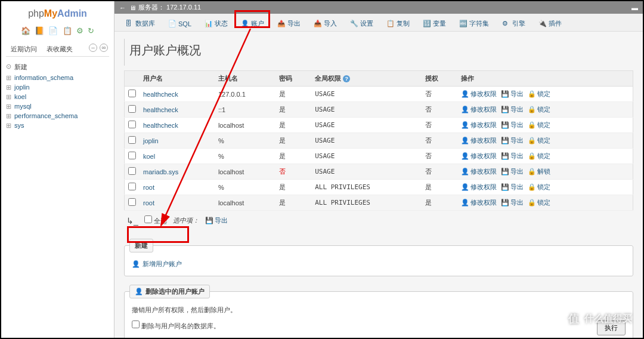 This screenshot has width=644, height=339. What do you see at coordinates (216, 221) in the screenshot?
I see `bulk-export: 💾导出` at bounding box center [216, 221].